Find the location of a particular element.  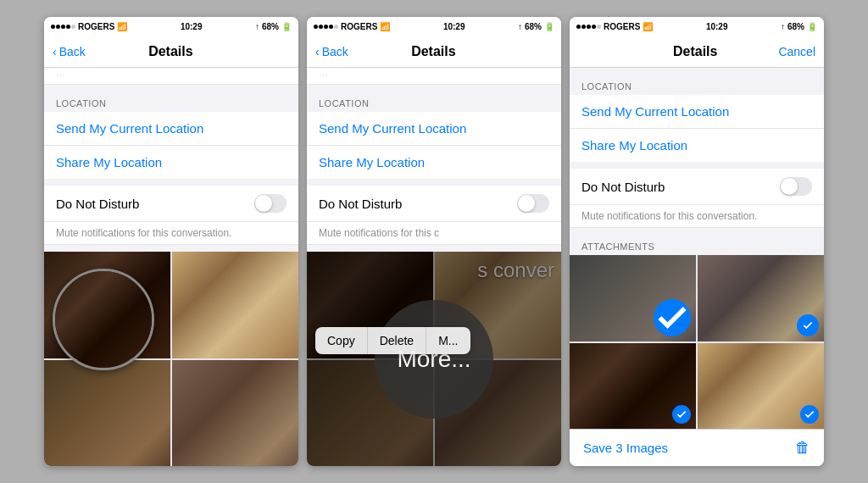

back-chevron-icon-1: ‹ is located at coordinates (54, 52).